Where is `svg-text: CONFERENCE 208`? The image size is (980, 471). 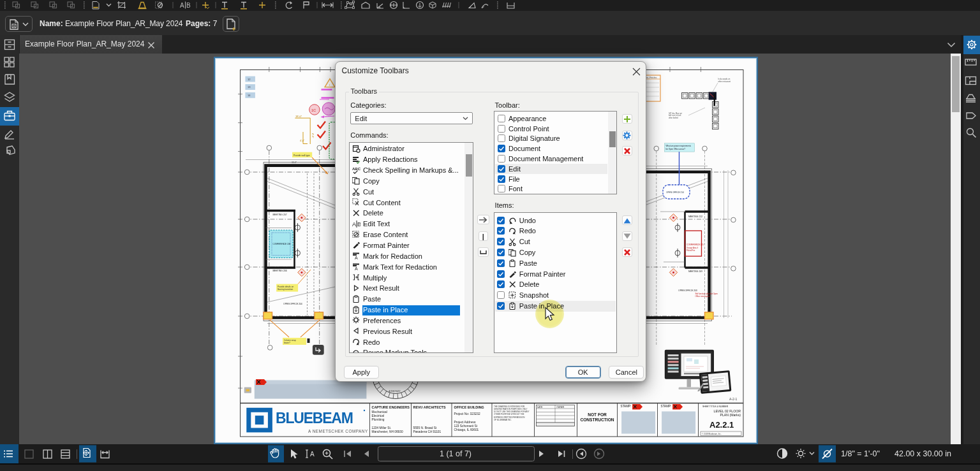
svg-text: CONFERENCE 208 is located at coordinates (282, 244).